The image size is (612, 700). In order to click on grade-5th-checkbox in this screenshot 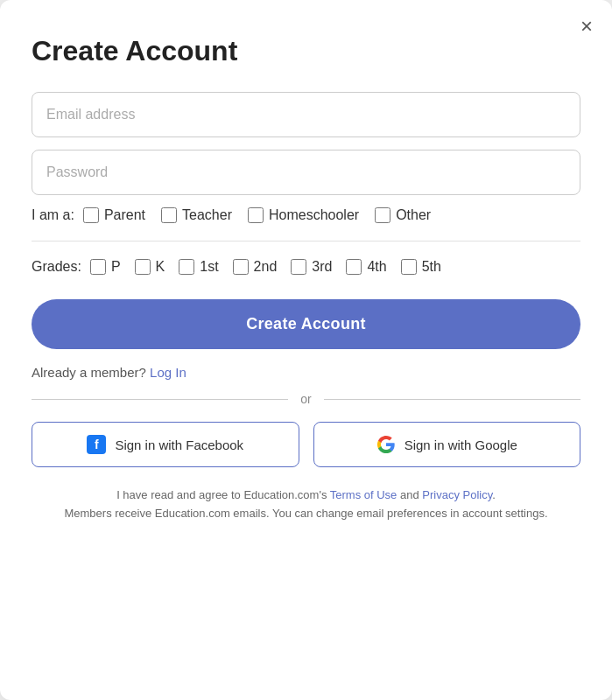, I will do `click(409, 267)`.